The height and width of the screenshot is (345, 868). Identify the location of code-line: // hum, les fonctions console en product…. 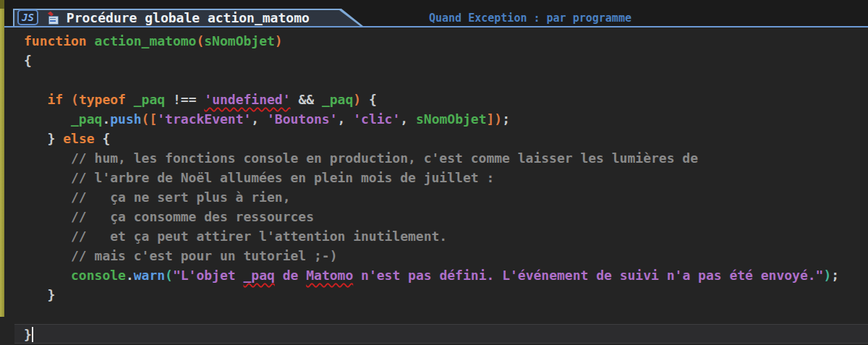
(436, 158).